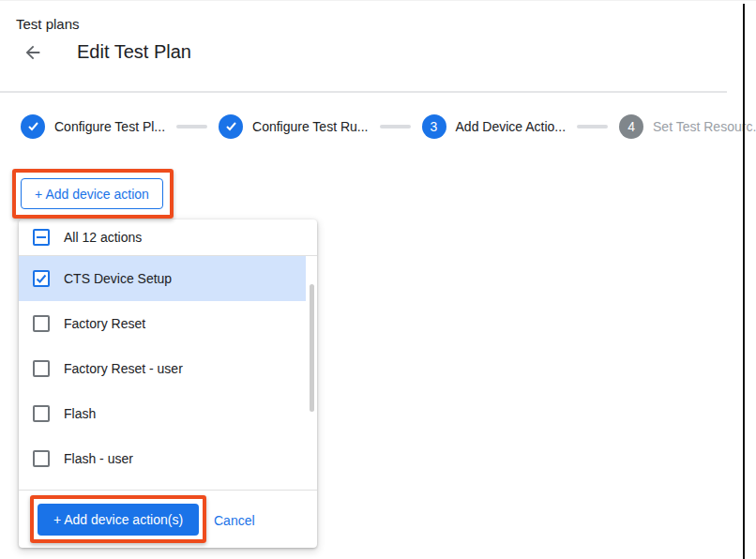 This screenshot has width=756, height=559. What do you see at coordinates (162, 369) in the screenshot?
I see `list-item-factory-reset-user: Factory Reset - user` at bounding box center [162, 369].